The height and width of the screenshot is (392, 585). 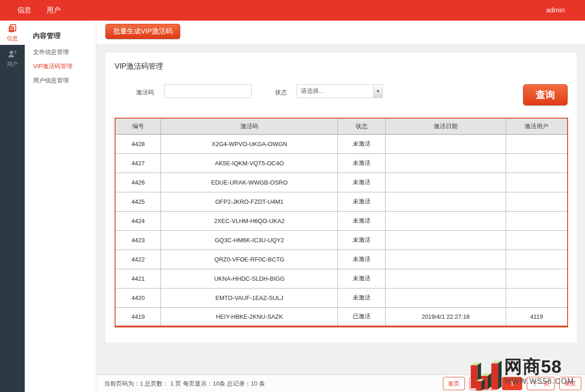 What do you see at coordinates (341, 221) in the screenshot?
I see `table-row: 44242XEC-VLHM-H6QO-UKA2未激活` at bounding box center [341, 221].